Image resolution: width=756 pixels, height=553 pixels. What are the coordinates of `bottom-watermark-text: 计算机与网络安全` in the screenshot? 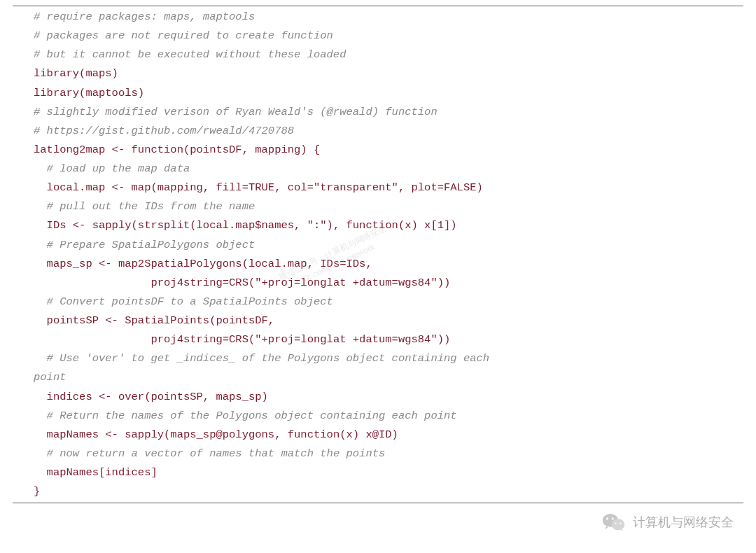 It's located at (683, 523).